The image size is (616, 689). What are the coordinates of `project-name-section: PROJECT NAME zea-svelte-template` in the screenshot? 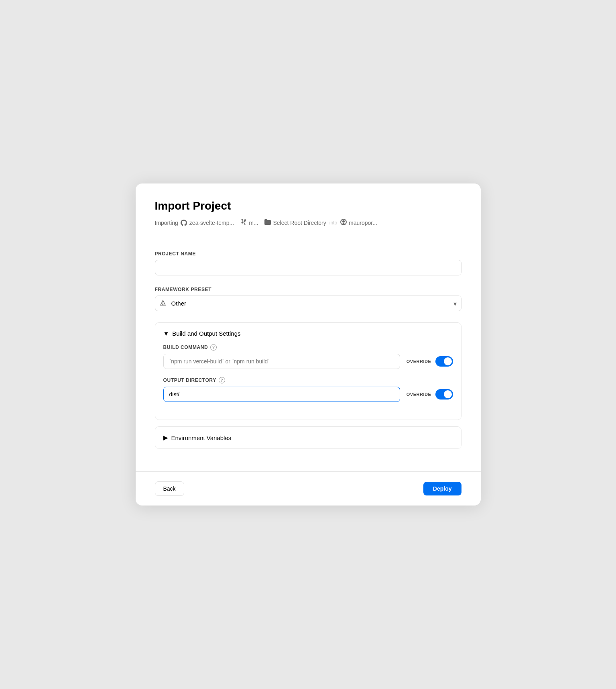 It's located at (308, 263).